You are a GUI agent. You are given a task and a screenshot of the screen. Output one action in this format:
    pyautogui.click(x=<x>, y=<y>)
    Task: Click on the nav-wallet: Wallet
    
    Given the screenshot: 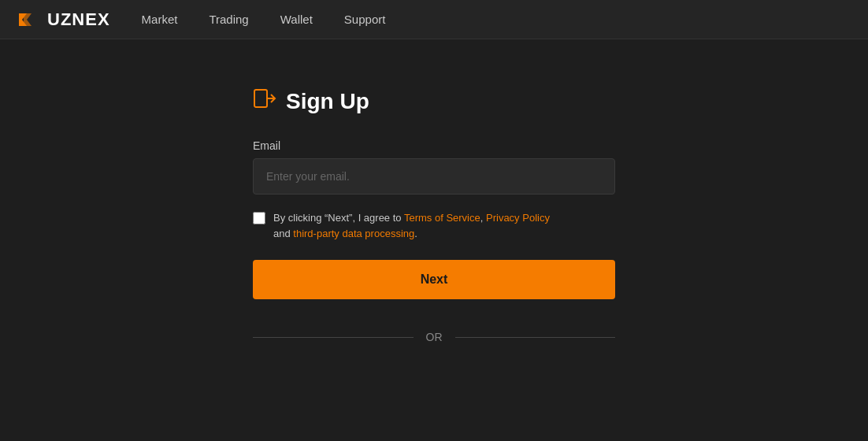 What is the action you would take?
    pyautogui.click(x=296, y=19)
    